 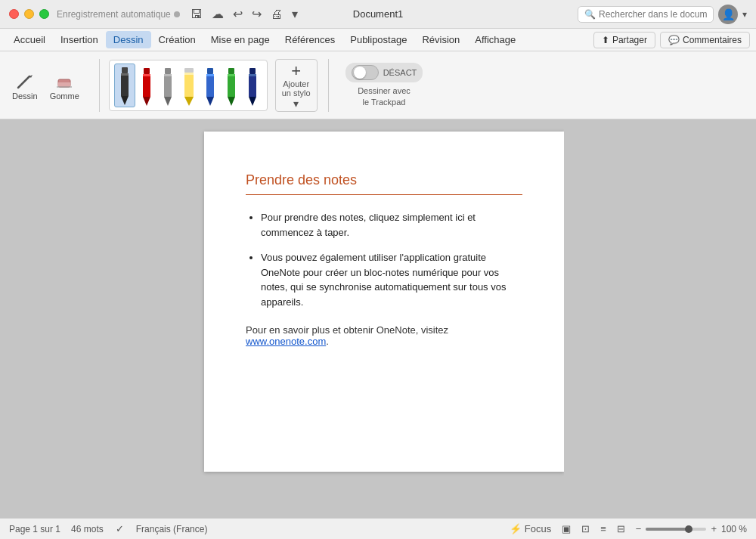 What do you see at coordinates (671, 40) in the screenshot?
I see `menubar-right: ⬆ Partager 💬 Commentaires` at bounding box center [671, 40].